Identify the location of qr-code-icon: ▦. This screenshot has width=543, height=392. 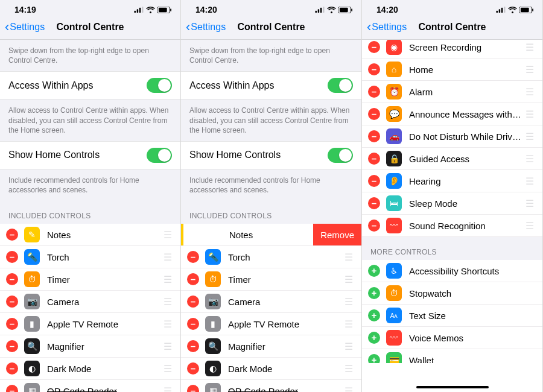
(213, 387).